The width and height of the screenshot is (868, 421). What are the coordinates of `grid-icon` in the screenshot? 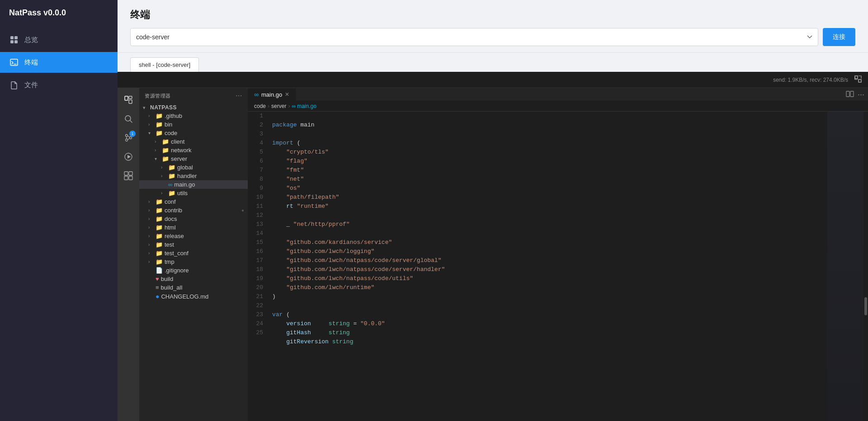 It's located at (14, 40).